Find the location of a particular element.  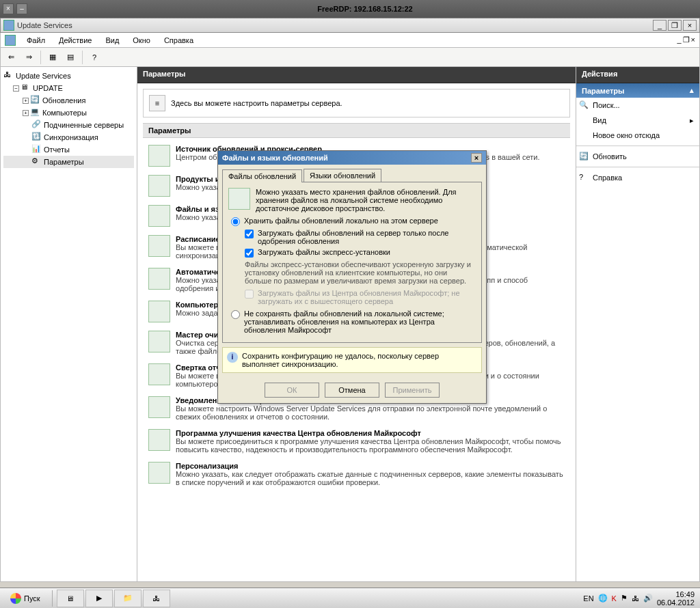

dialog-info-text: Сохранить конфигурацию не удалось, поско… is located at coordinates (360, 360).